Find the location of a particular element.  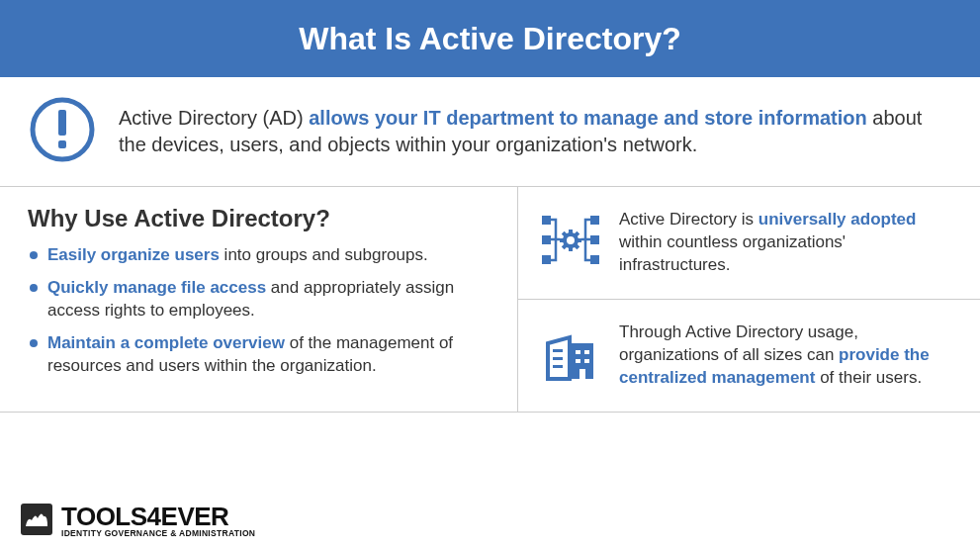

why-title: Why Use Active Directory? is located at coordinates (259, 219).